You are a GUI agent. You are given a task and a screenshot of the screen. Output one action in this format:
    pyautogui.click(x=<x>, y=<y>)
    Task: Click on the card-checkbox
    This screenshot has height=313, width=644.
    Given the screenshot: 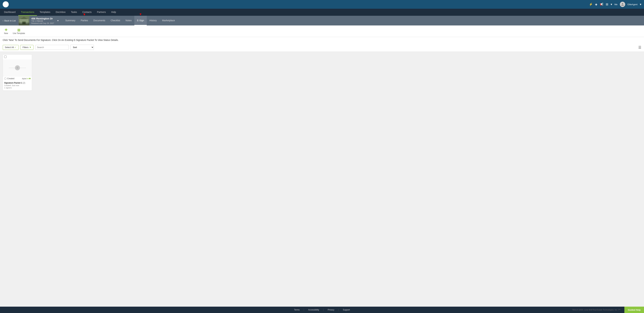 What is the action you would take?
    pyautogui.click(x=6, y=57)
    